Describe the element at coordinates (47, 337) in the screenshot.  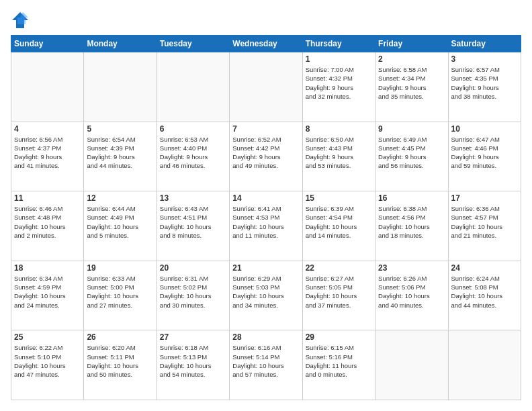
I see `day-number: 25` at that location.